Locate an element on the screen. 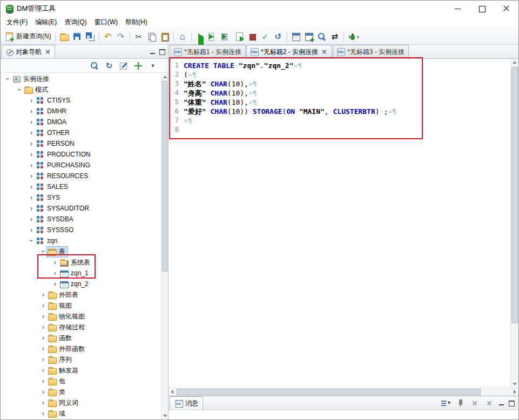  expand-all-button is located at coordinates (138, 66).